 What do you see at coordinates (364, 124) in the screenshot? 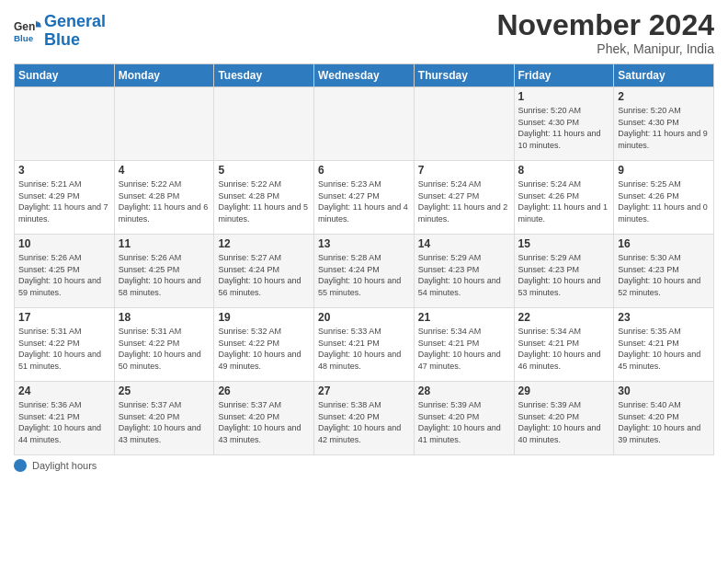
I see `calendar-week-1: 1Sunrise: 5:20 AM Sunset: 4:30 PM Daylig…` at bounding box center [364, 124].